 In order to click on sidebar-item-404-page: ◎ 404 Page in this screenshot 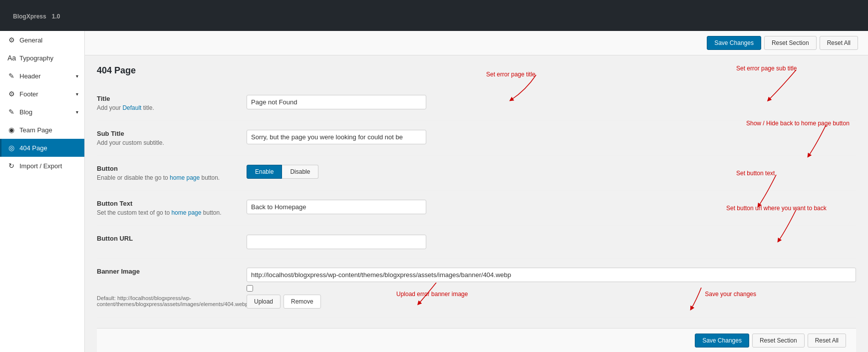, I will do `click(42, 148)`.